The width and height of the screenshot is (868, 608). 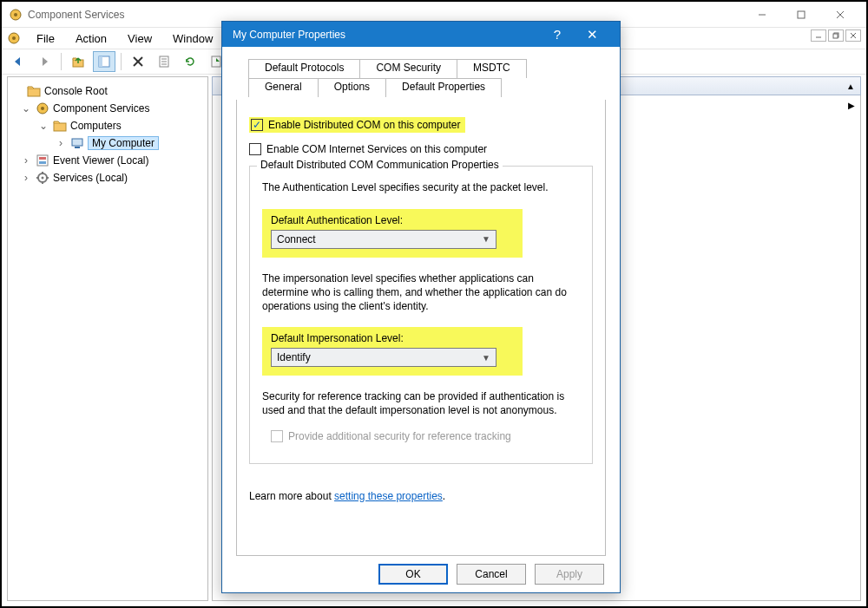 What do you see at coordinates (836, 36) in the screenshot?
I see `mdi-restore` at bounding box center [836, 36].